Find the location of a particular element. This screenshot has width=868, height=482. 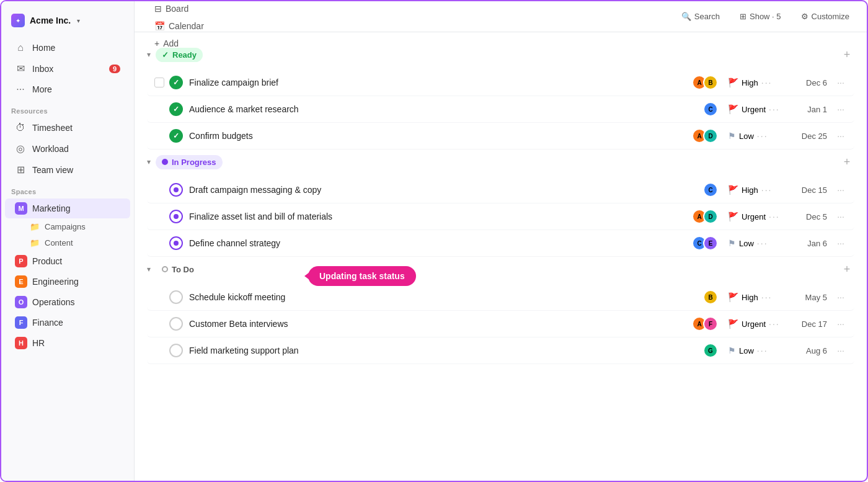

group-add-button-ready: + is located at coordinates (847, 55).